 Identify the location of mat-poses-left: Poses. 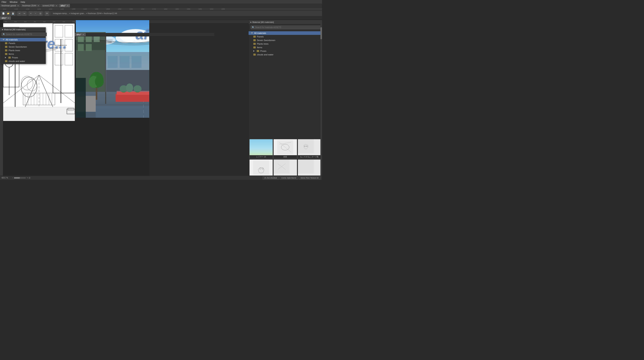
(23, 58).